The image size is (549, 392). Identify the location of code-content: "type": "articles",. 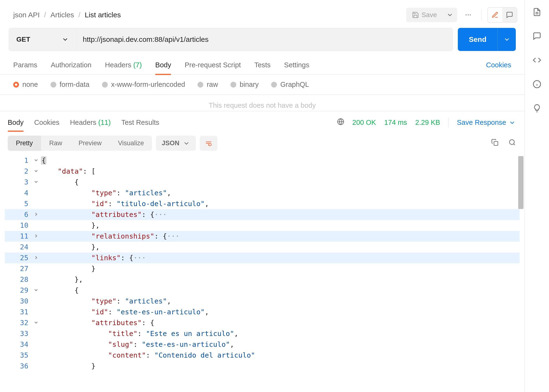
(106, 301).